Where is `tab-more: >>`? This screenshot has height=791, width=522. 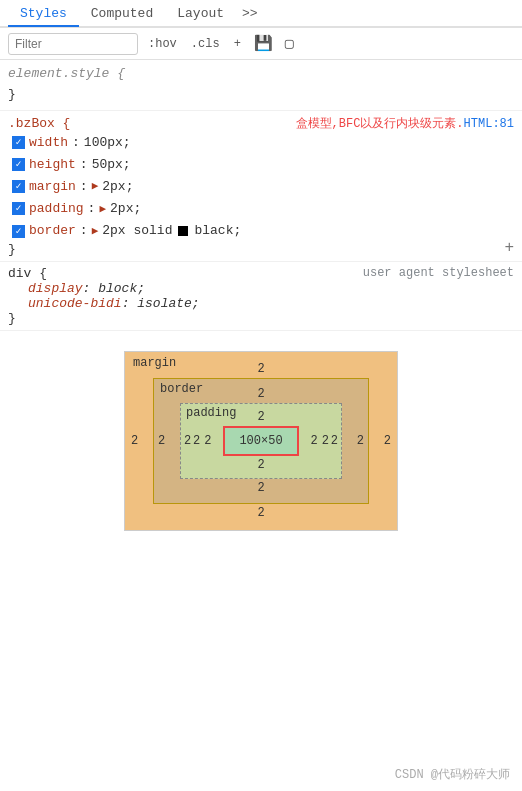
tab-more: >> is located at coordinates (250, 14).